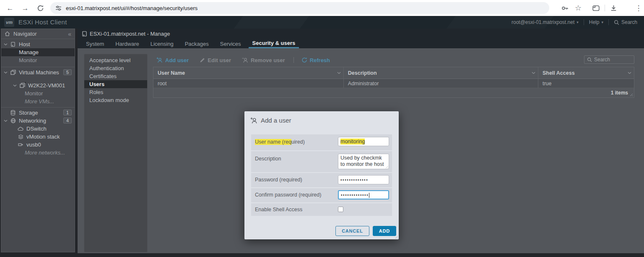 The width and height of the screenshot is (644, 257). Describe the element at coordinates (21, 137) in the screenshot. I see `stack-icon` at that location.